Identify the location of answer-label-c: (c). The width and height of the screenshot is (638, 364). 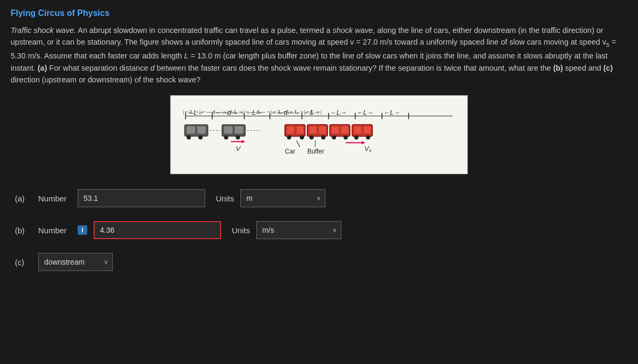
(23, 263).